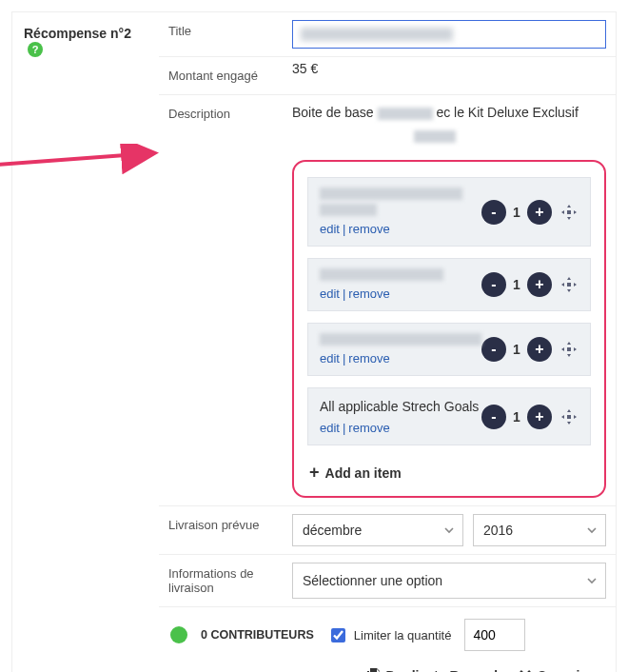 The height and width of the screenshot is (672, 628). I want to click on delivery-year-value: 2016, so click(499, 530).